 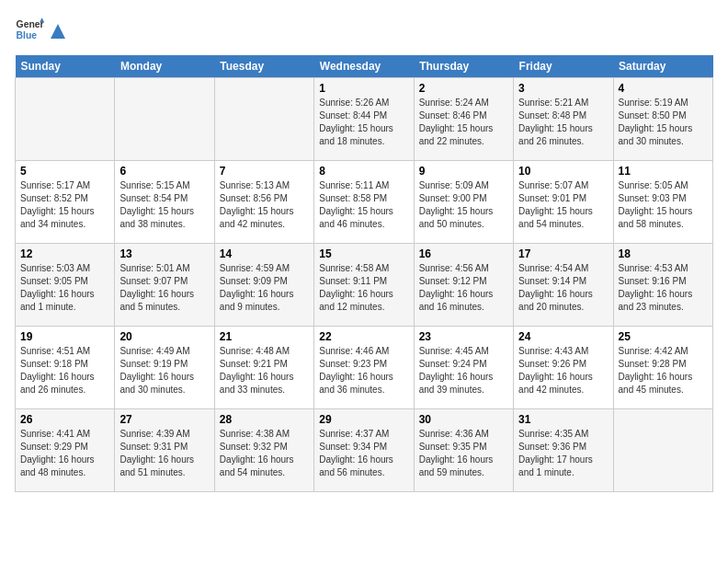 What do you see at coordinates (364, 205) in the screenshot?
I see `day-info: Sunrise: 5:11 AM Sunset: 8:58 PM Dayligh…` at bounding box center [364, 205].